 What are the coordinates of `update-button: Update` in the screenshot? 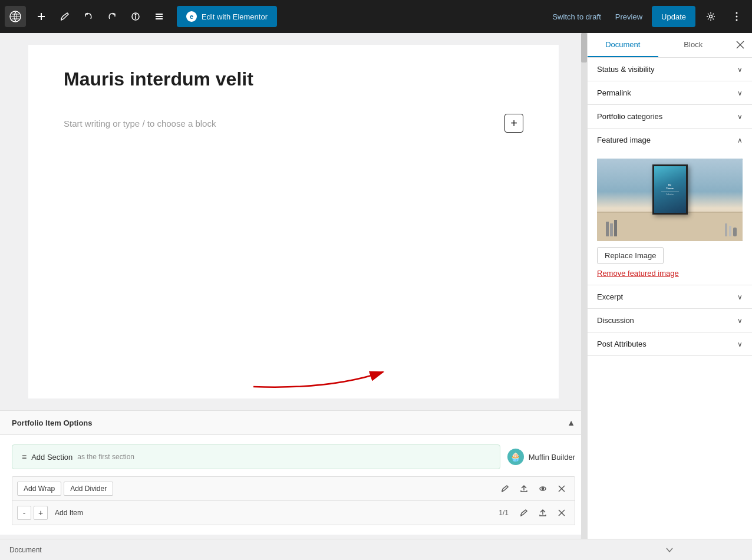 It's located at (674, 17).